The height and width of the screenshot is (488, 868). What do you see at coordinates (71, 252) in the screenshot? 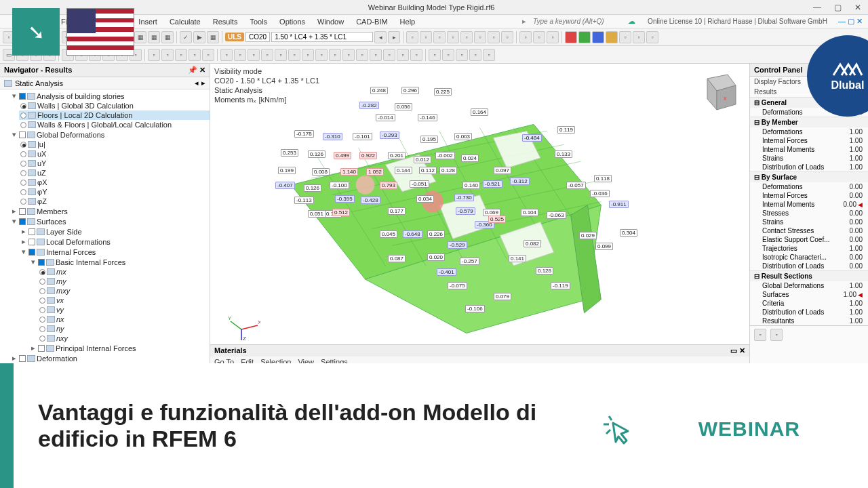
I see `tree-internal-forces: Internal Forces` at bounding box center [71, 252].